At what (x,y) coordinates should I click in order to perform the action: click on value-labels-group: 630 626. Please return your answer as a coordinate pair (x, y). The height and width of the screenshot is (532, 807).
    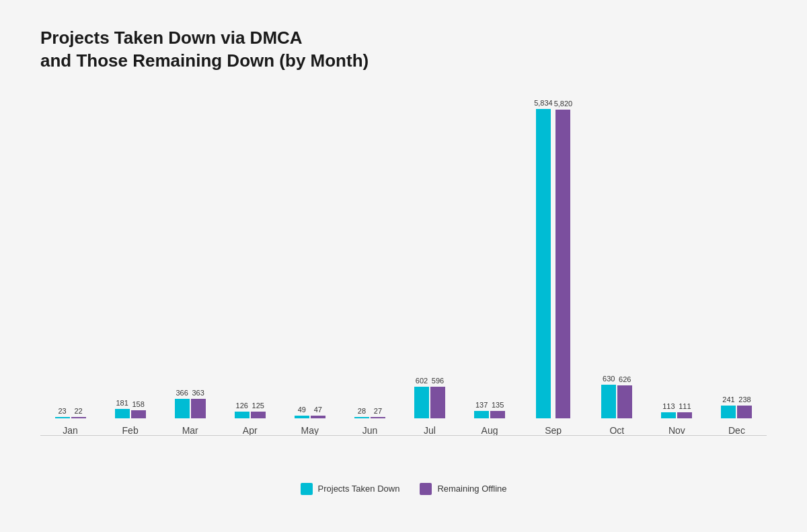
    Looking at the image, I should click on (617, 397).